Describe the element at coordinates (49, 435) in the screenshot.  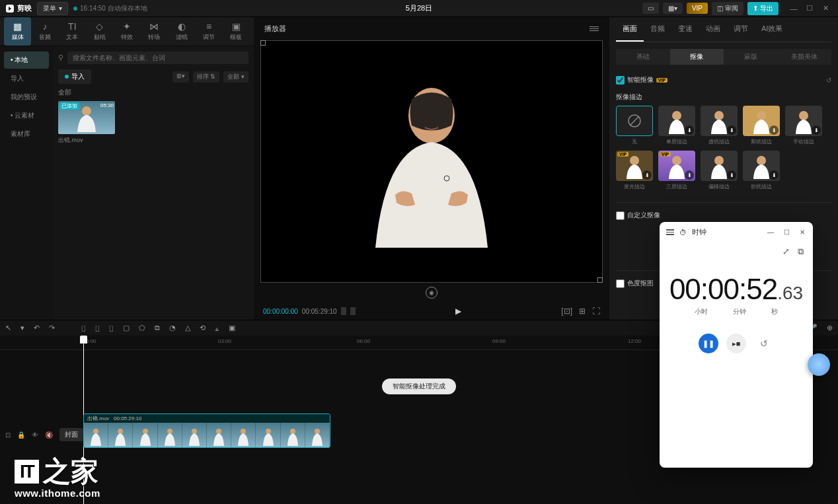
I see `mute-icon: 🔇` at that location.